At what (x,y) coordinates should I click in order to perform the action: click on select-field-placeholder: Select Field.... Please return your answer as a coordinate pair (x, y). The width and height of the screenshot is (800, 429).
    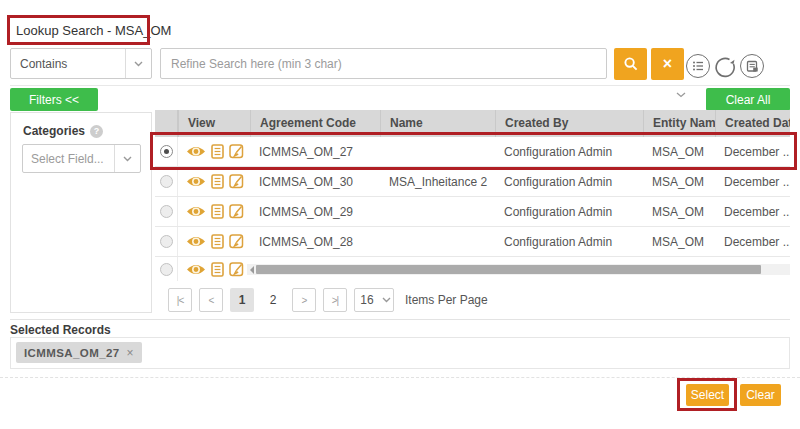
    Looking at the image, I should click on (68, 159).